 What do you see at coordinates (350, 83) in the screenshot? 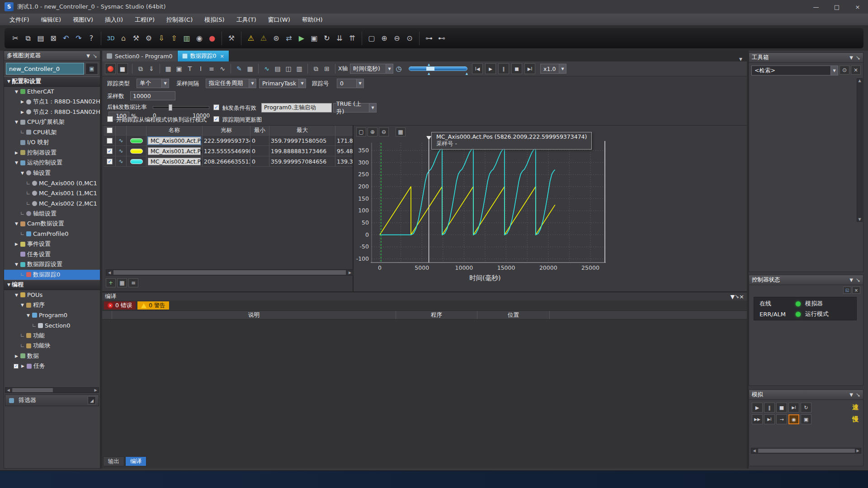
I see `trace-number-select: 0▼` at bounding box center [350, 83].